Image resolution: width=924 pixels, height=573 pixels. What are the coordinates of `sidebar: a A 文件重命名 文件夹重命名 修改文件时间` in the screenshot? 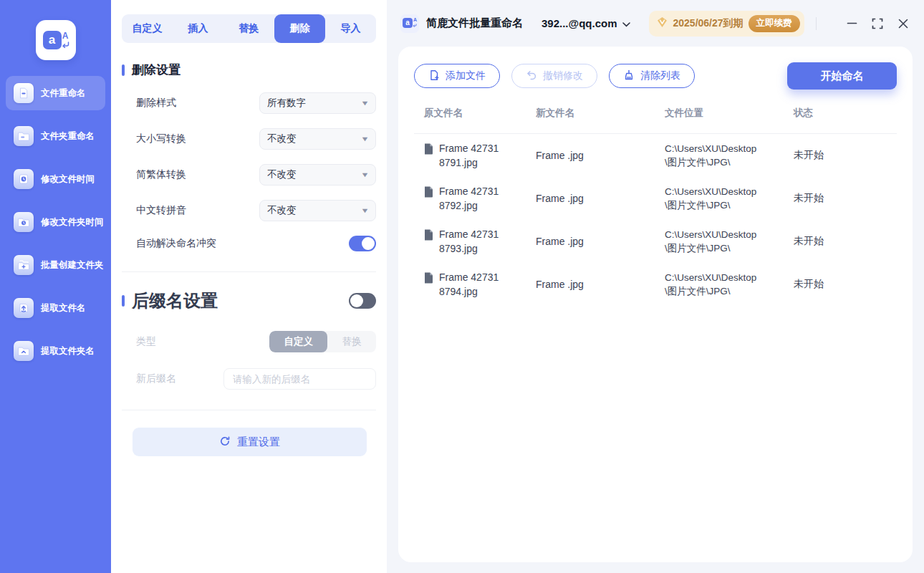 It's located at (56, 286).